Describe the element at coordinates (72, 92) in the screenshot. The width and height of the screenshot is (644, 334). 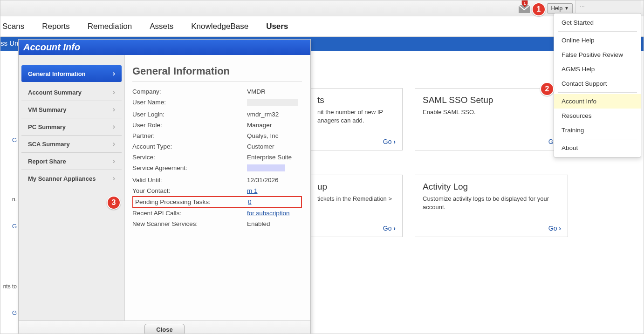
I see `sidebar-item-account-summary: Account Summary›` at that location.